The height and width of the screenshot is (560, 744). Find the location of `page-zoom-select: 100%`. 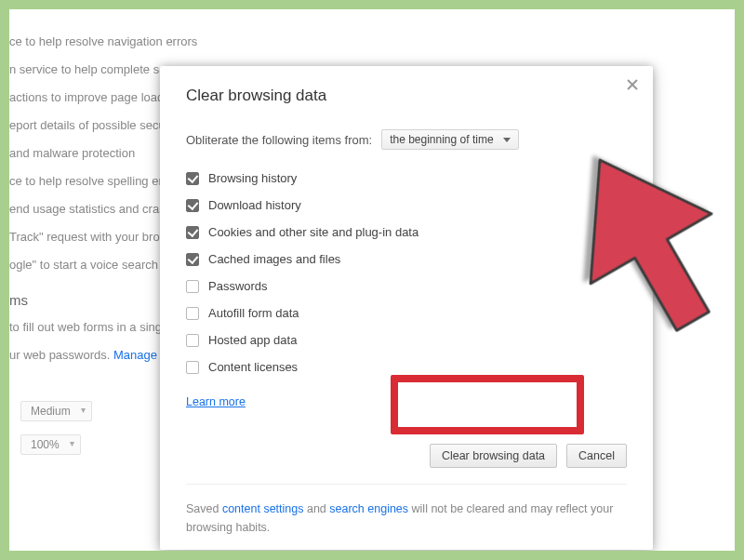

page-zoom-select: 100% is located at coordinates (50, 445).